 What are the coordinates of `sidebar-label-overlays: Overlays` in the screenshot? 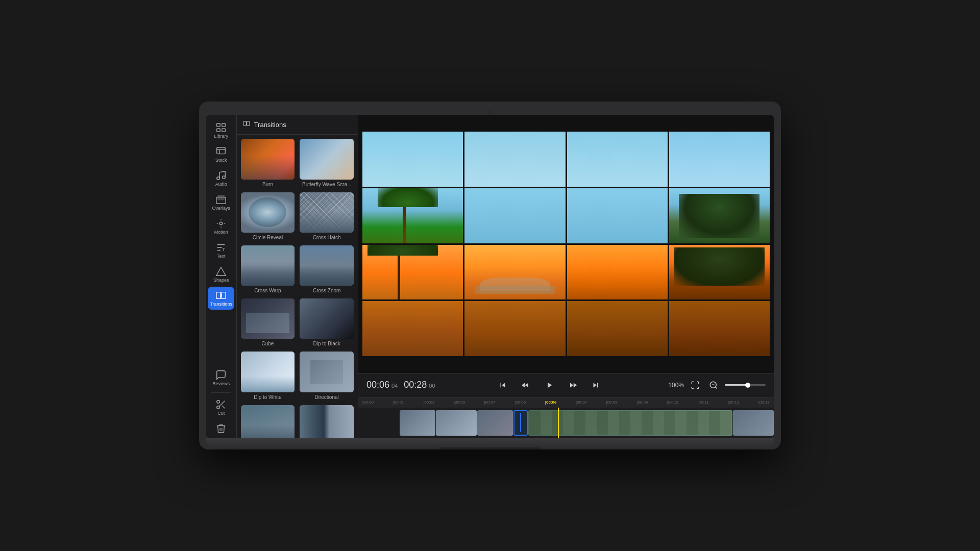 It's located at (222, 208).